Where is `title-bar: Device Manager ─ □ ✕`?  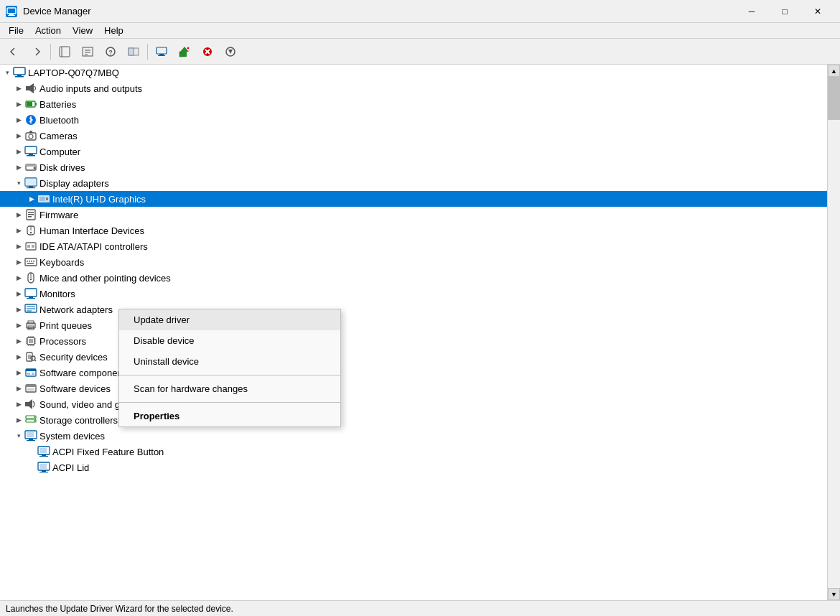 title-bar: Device Manager ─ □ ✕ is located at coordinates (420, 11).